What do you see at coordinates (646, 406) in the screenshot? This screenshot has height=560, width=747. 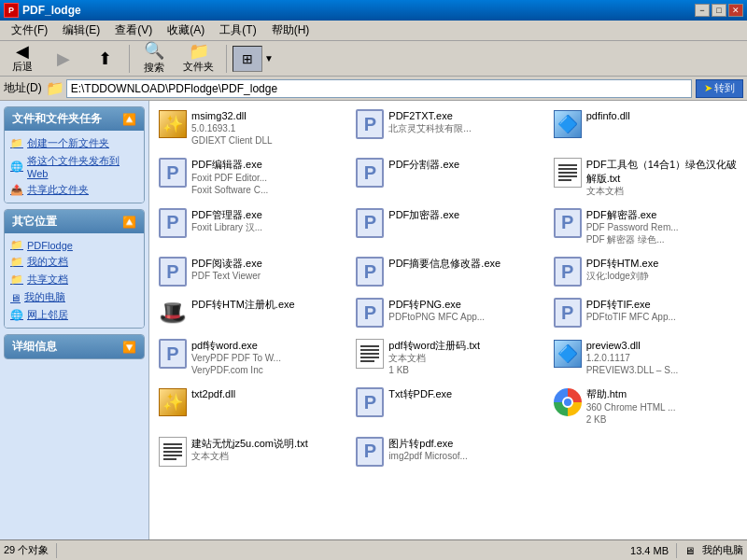 I see `file-item: 帮助.htm 360 Chrome HTML ...2 KB` at bounding box center [646, 406].